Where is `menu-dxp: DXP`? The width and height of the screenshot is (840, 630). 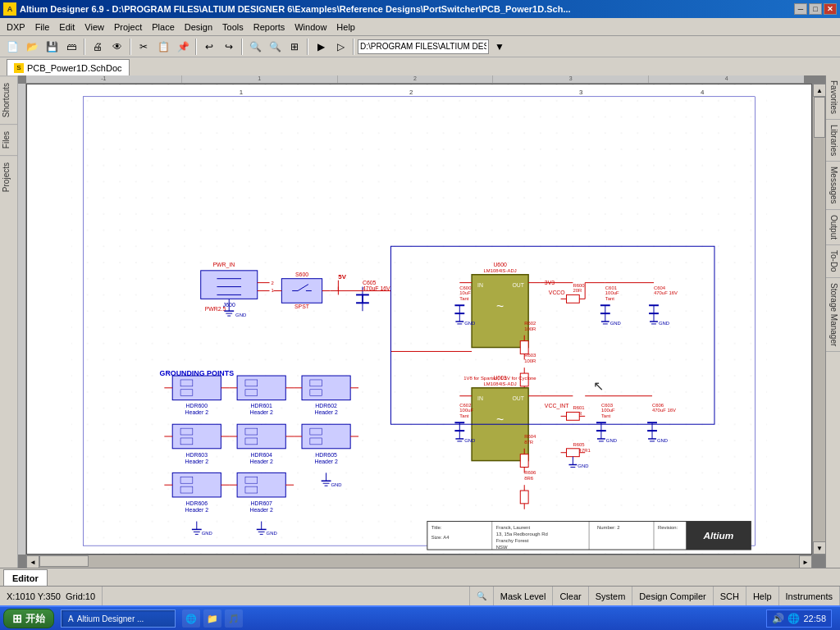 menu-dxp: DXP is located at coordinates (16, 27).